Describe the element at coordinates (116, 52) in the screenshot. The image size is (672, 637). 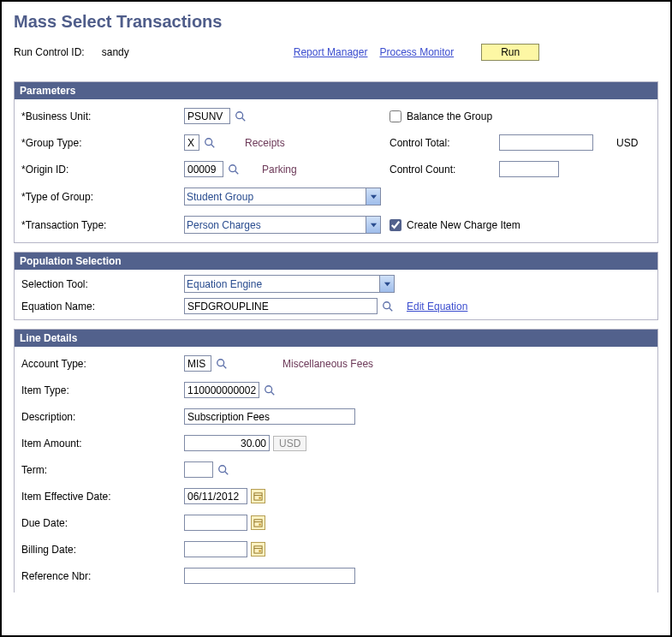
I see `run-control-value: sandy` at that location.